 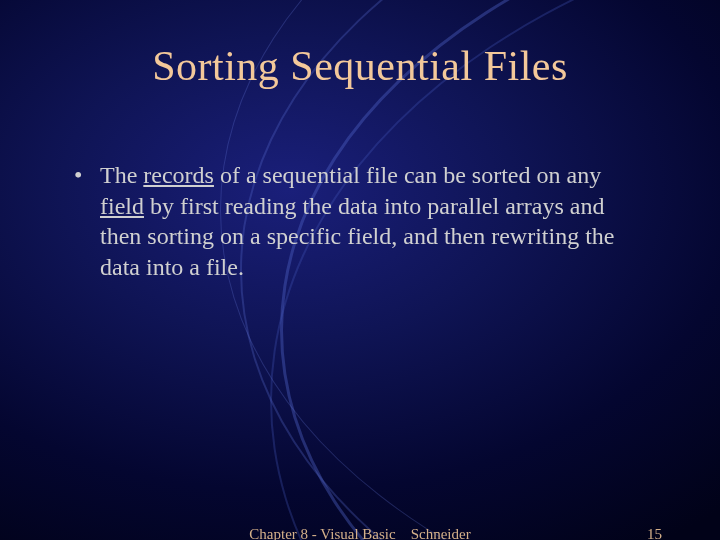 What do you see at coordinates (360, 66) in the screenshot?
I see `slide-title: Sorting Sequential Files` at bounding box center [360, 66].